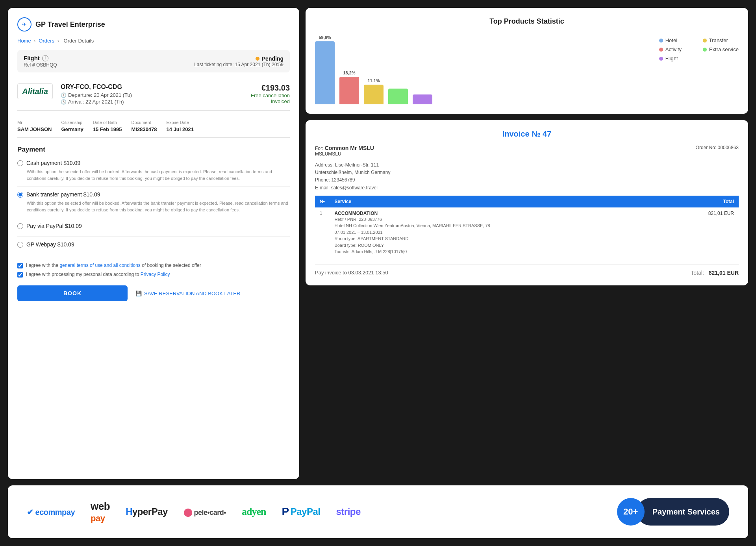 The image size is (756, 546). Describe the element at coordinates (64, 102) in the screenshot. I see `arrival-icon: 🕓` at that location.